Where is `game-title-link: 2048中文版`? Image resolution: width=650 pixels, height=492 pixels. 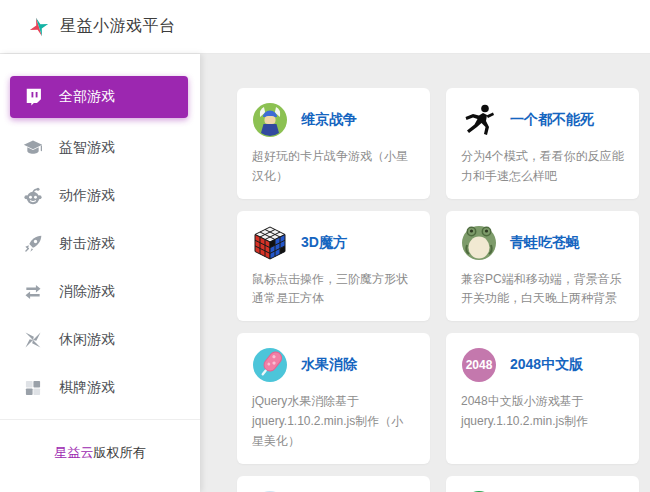
game-title-link: 2048中文版 is located at coordinates (546, 365).